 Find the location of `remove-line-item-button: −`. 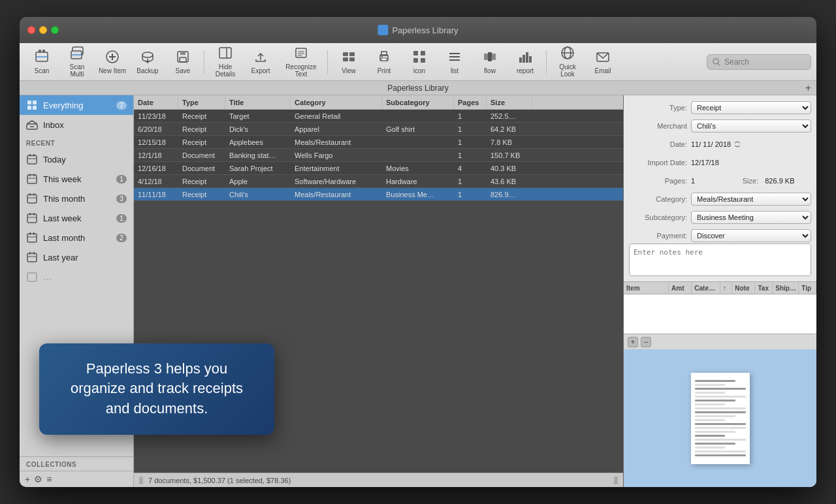

remove-line-item-button: − is located at coordinates (646, 342).